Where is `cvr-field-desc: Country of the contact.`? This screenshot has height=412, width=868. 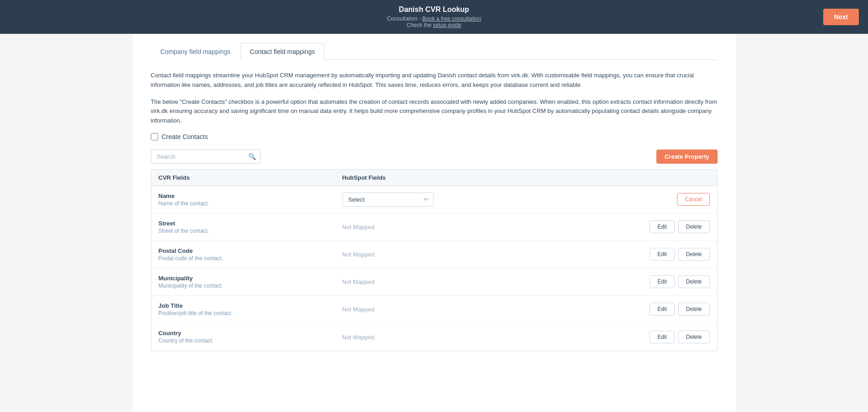 cvr-field-desc: Country of the contact. is located at coordinates (250, 341).